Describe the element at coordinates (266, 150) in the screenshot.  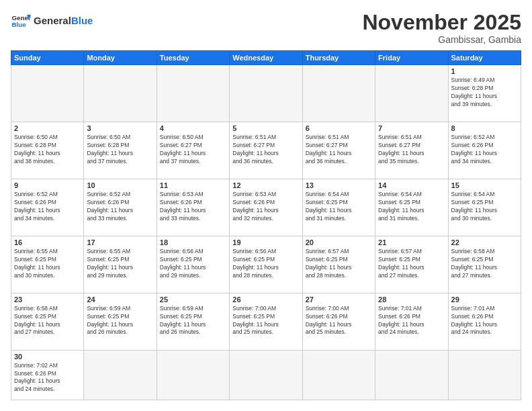
I see `calendar-week-2: 2Sunrise: 6:50 AM Sunset: 6:28 PM Daylig…` at that location.